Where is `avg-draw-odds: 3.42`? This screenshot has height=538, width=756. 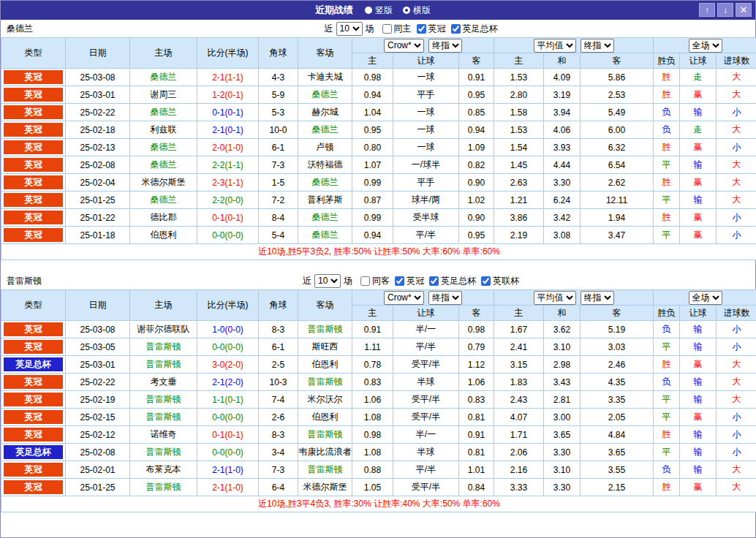 avg-draw-odds: 3.42 is located at coordinates (562, 218).